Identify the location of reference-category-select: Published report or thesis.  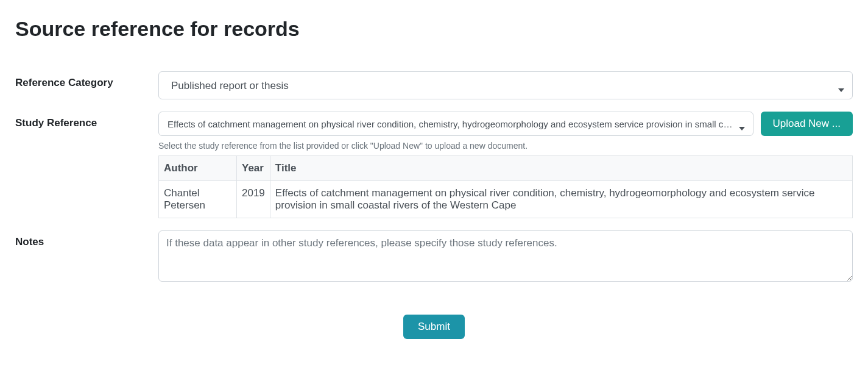
(506, 85).